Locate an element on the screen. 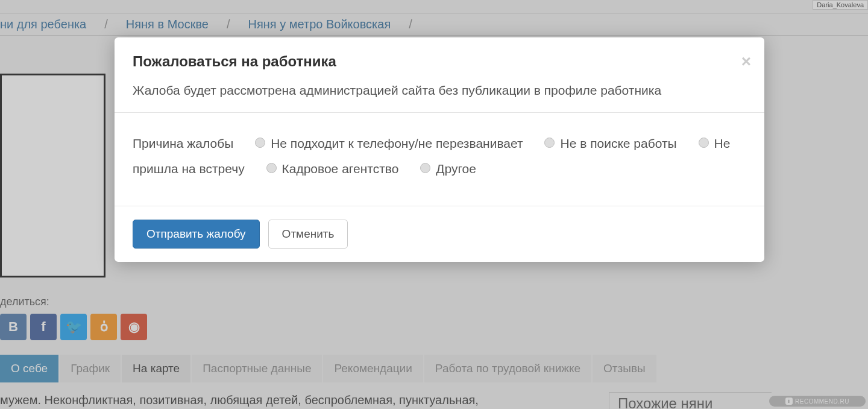 This screenshot has height=409, width=868. radio-not-searching is located at coordinates (550, 142).